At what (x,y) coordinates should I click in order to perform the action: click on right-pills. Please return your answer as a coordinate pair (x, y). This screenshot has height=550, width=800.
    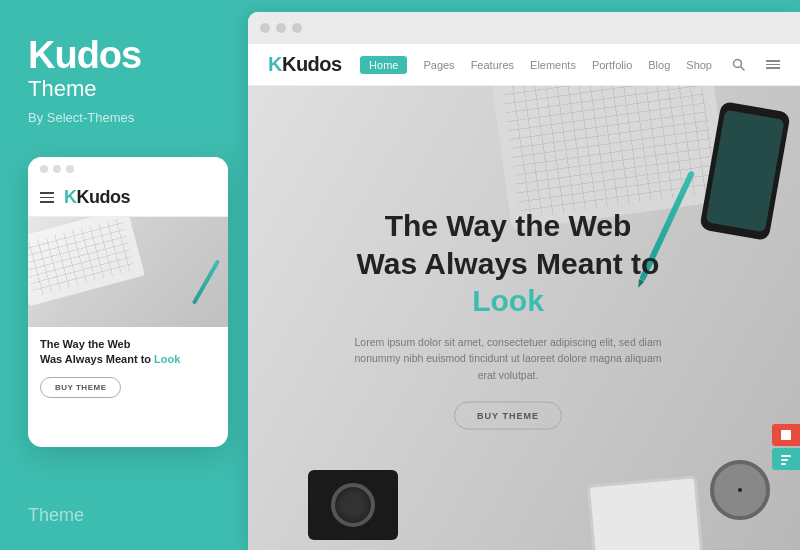
    Looking at the image, I should click on (786, 447).